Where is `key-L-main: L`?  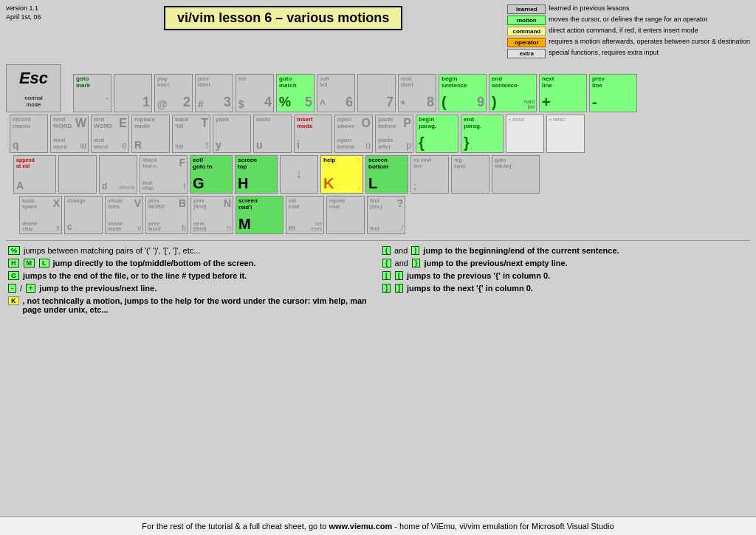
key-L-main: L is located at coordinates (373, 183).